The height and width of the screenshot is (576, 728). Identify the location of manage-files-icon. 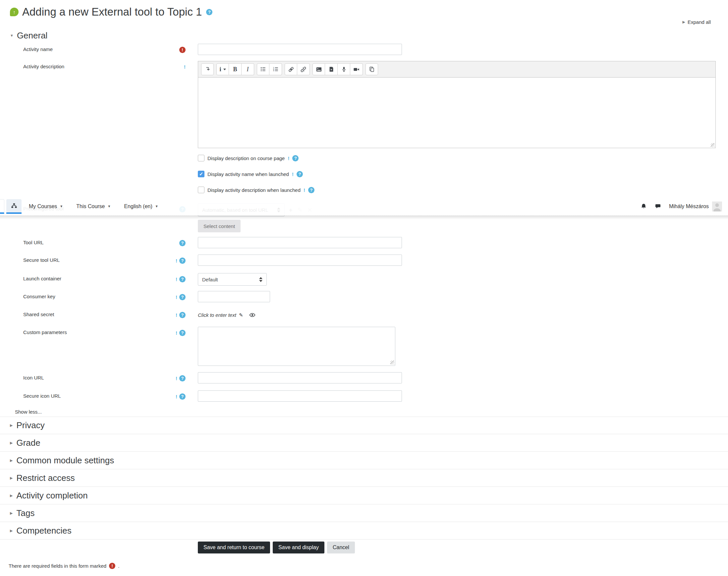
(372, 69).